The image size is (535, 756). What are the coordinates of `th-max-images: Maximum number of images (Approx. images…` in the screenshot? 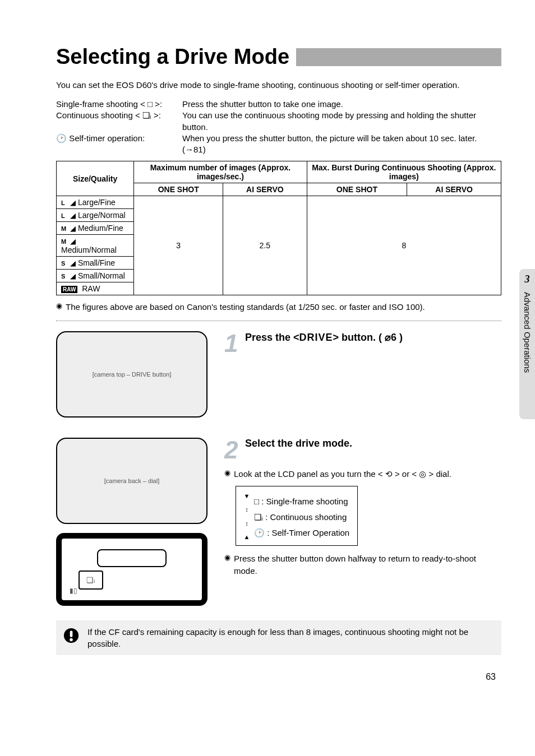 It's located at (220, 173).